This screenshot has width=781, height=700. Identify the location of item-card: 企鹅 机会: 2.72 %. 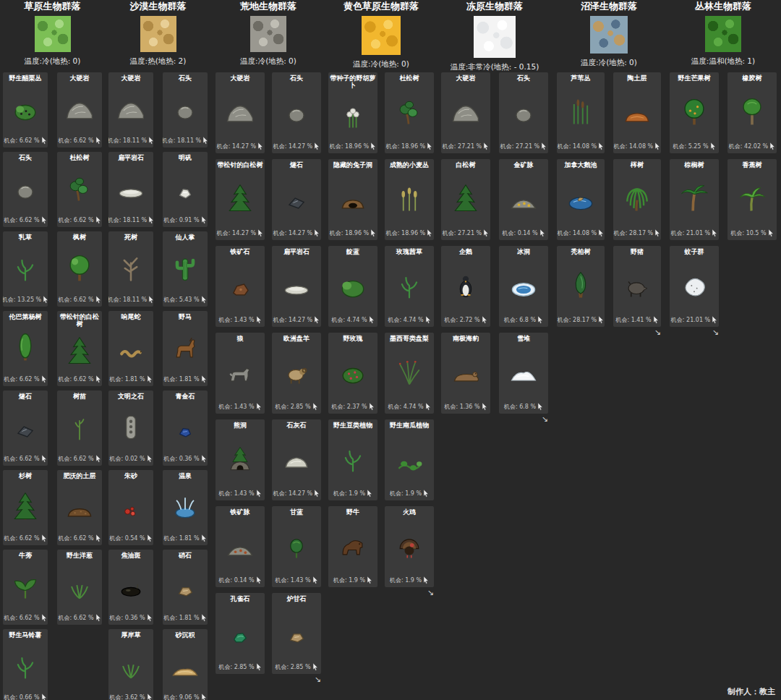
(466, 286).